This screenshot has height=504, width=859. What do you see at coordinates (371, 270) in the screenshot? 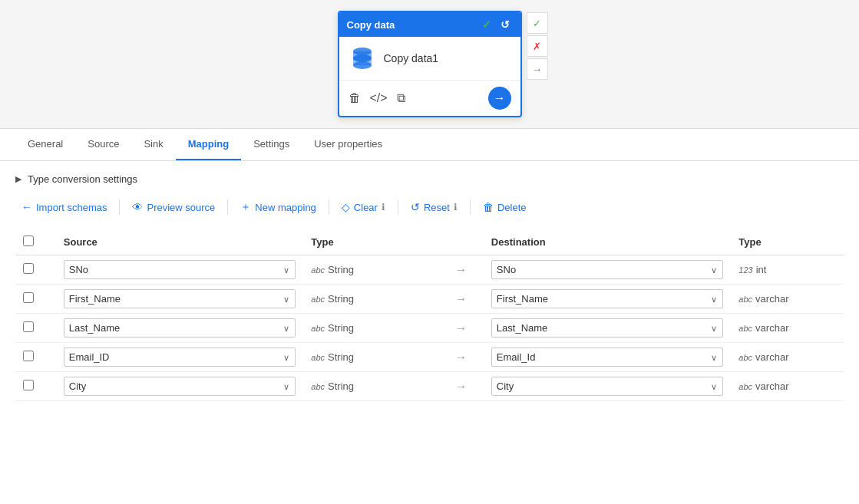
I see `source-type-badge-0: abc String` at bounding box center [371, 270].